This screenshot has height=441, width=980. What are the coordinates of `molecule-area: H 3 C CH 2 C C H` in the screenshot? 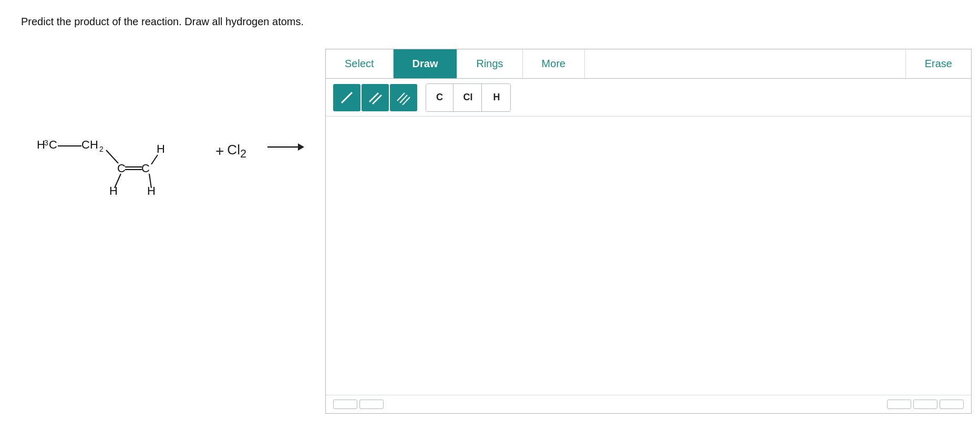 It's located at (163, 149).